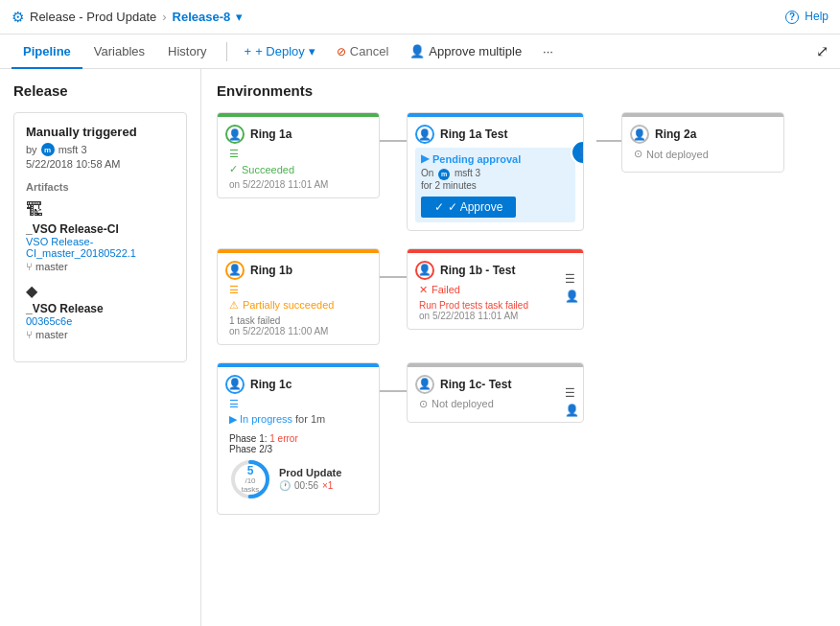 This screenshot has height=626, width=840. Describe the element at coordinates (298, 297) in the screenshot. I see `ring1b-node: 👤 Ring 1b ☰ ⚠ Partially succeeded 1 task…` at that location.